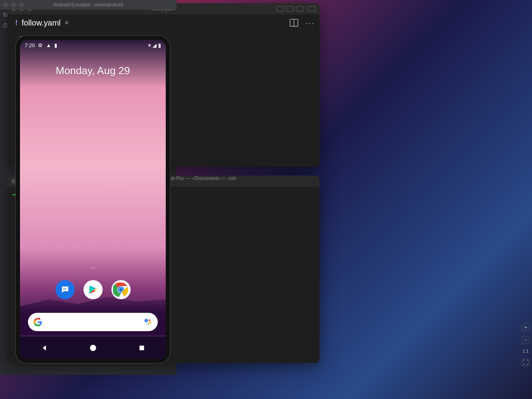 The width and height of the screenshot is (532, 399). What do you see at coordinates (526, 345) in the screenshot?
I see `zoom-rail: + − 1:1 ⛶` at bounding box center [526, 345].